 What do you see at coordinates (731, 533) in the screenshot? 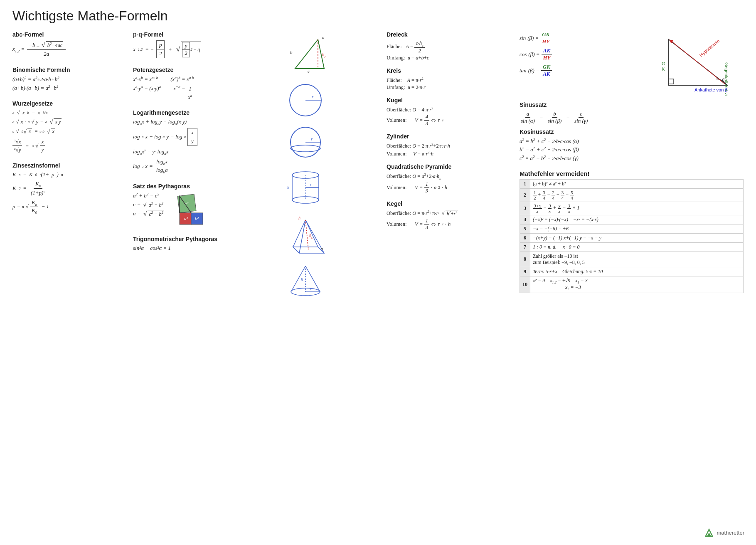
I see `logo-text: matheretter` at bounding box center [731, 533].